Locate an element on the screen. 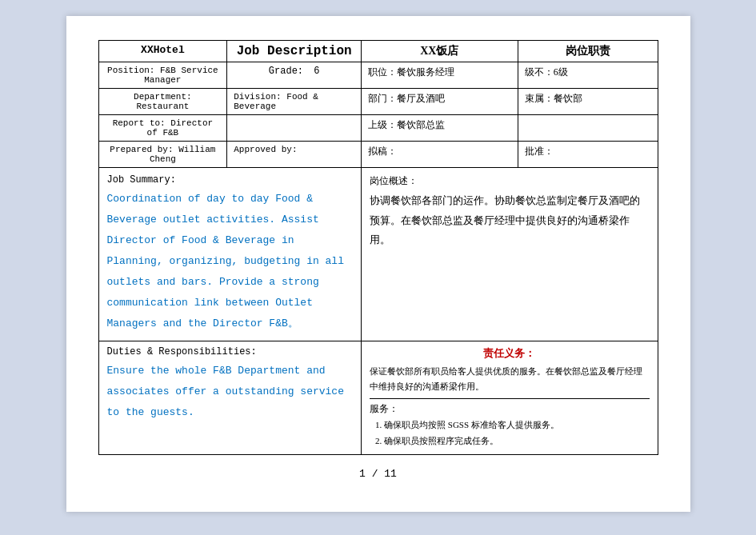 The width and height of the screenshot is (756, 535). grade-cell: Grade: 6 is located at coordinates (294, 75).